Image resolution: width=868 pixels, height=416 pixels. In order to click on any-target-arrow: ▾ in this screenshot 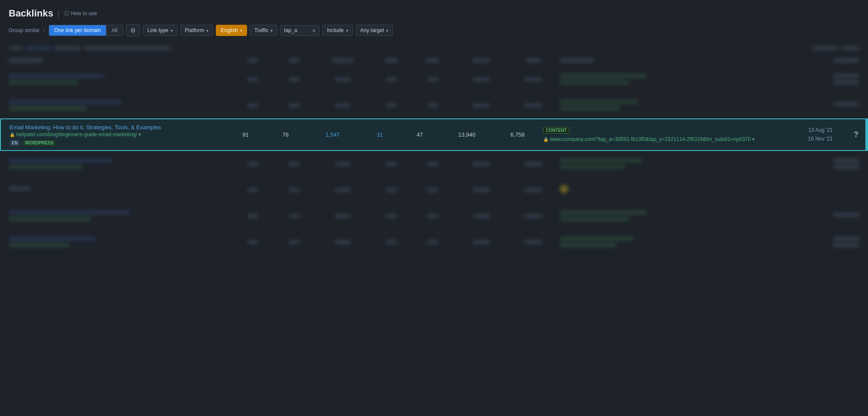, I will do `click(387, 30)`.